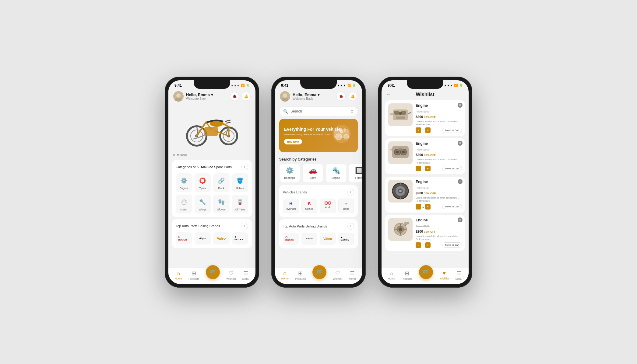  Describe the element at coordinates (428, 245) in the screenshot. I see `qty-plus-4: +` at that location.